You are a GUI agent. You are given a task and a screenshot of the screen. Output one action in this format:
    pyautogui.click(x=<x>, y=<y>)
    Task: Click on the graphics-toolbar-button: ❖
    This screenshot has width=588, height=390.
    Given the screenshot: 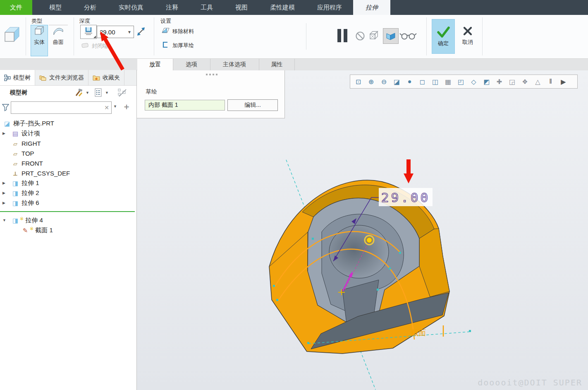 What is the action you would take?
    pyautogui.click(x=525, y=82)
    